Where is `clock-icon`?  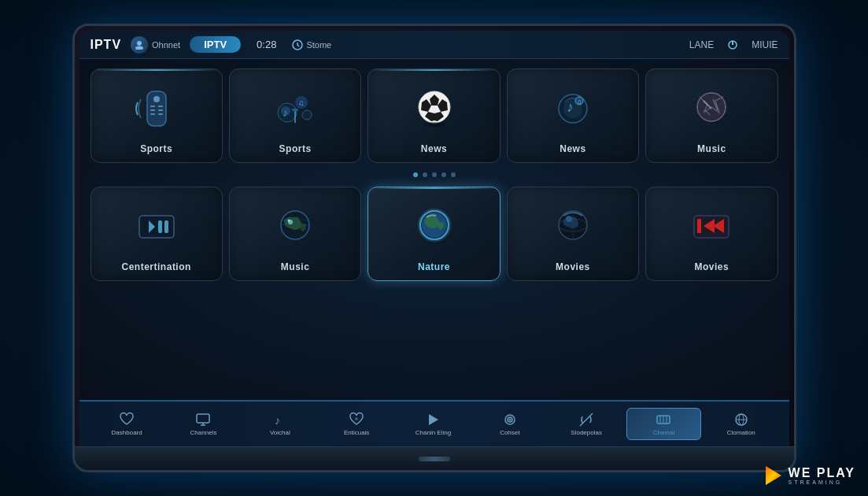 clock-icon is located at coordinates (297, 45).